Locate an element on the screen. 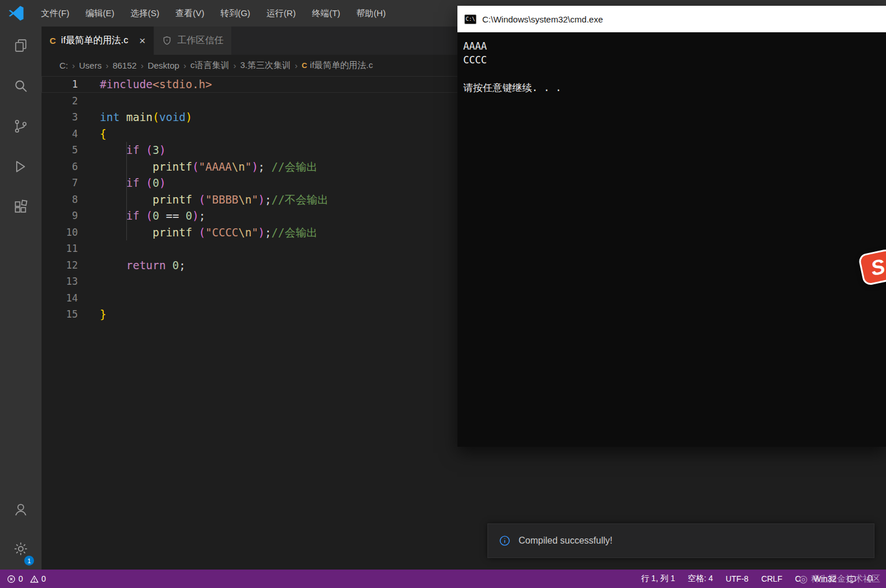 The height and width of the screenshot is (588, 886). vscode-logo-icon is located at coordinates (16, 13).